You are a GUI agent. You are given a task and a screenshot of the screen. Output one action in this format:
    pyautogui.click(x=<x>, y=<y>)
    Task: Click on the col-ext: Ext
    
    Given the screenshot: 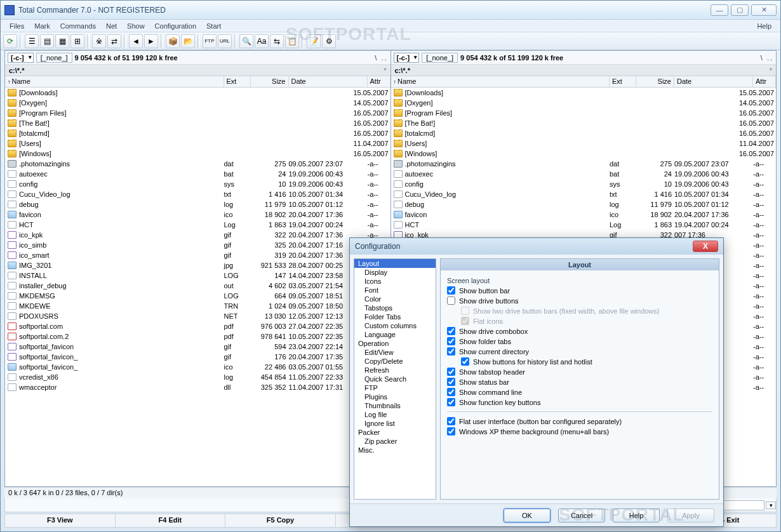 What is the action you would take?
    pyautogui.click(x=237, y=81)
    